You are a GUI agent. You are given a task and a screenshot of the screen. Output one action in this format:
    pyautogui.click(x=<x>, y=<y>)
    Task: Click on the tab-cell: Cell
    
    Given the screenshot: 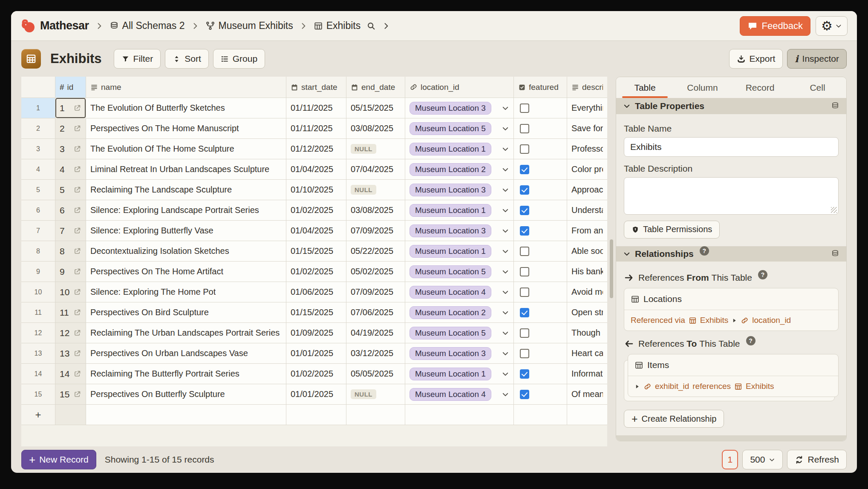 What is the action you would take?
    pyautogui.click(x=817, y=88)
    